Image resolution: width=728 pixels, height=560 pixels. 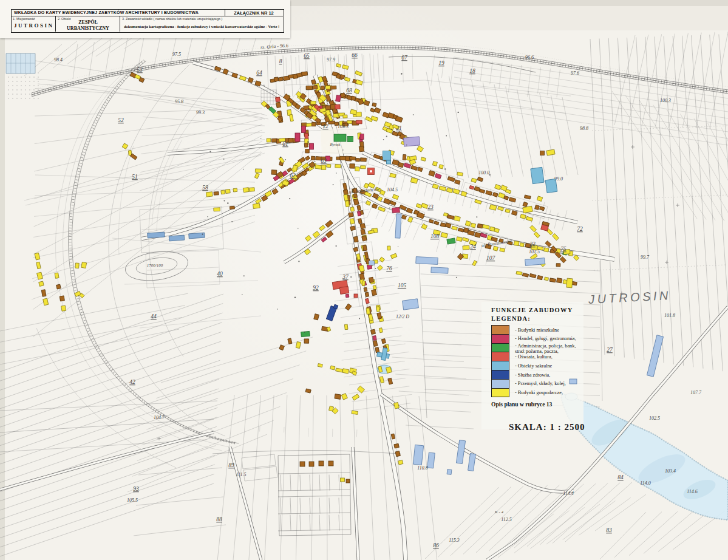 What do you see at coordinates (645, 258) in the screenshot?
I see `map-label: 99.7` at bounding box center [645, 258].